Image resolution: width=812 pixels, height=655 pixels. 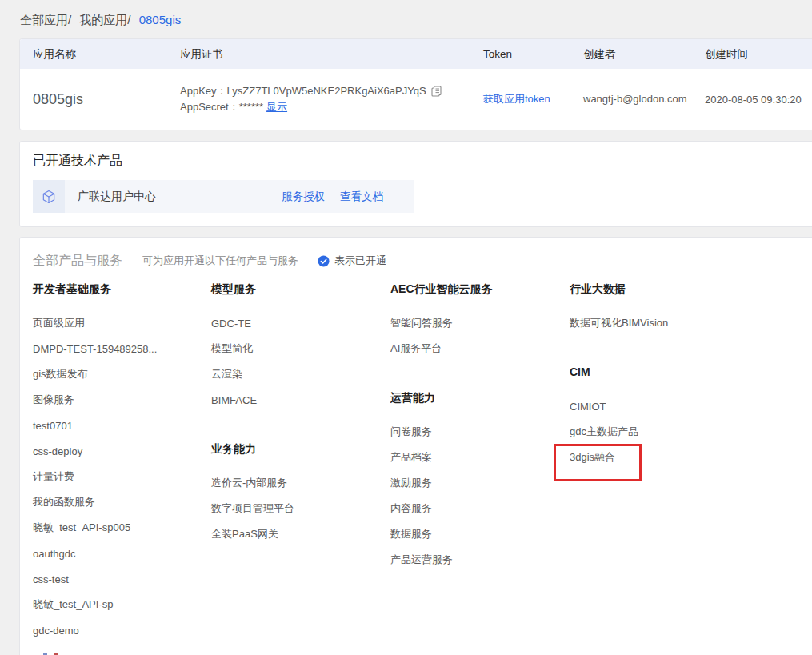 What do you see at coordinates (301, 449) in the screenshot?
I see `product-group-header: 业务能力` at bounding box center [301, 449].